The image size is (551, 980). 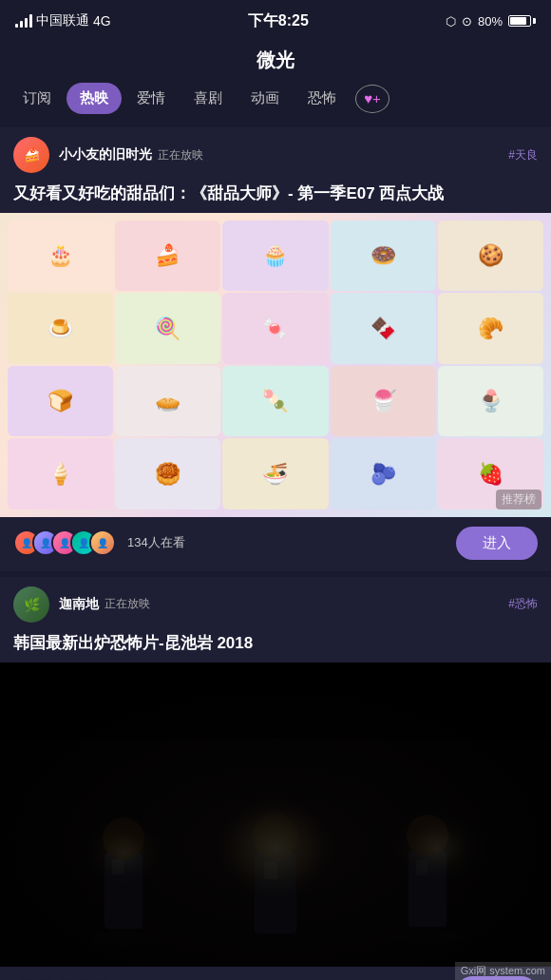 I want to click on status-carrier: 中国联通 4G, so click(x=63, y=21).